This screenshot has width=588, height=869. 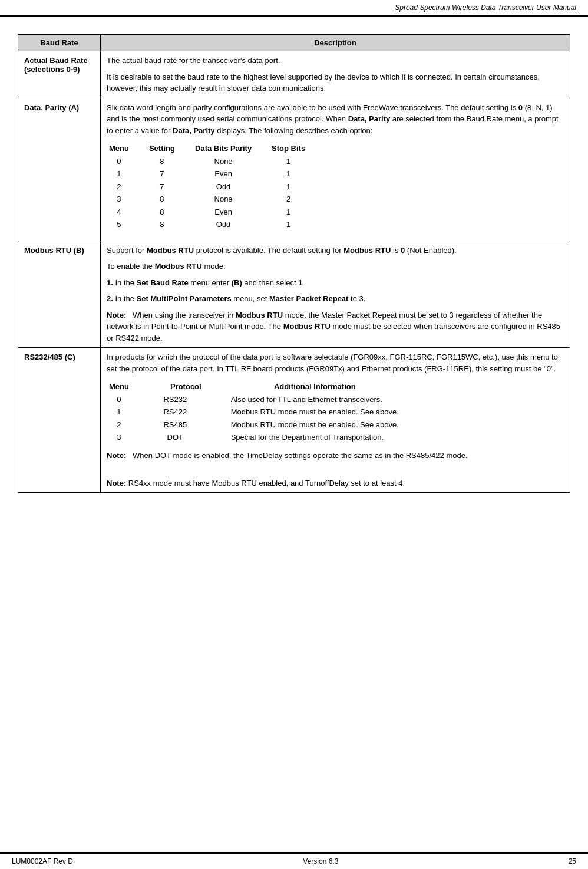 I want to click on footer-left: LUM0002AF Rev D, so click(x=42, y=861).